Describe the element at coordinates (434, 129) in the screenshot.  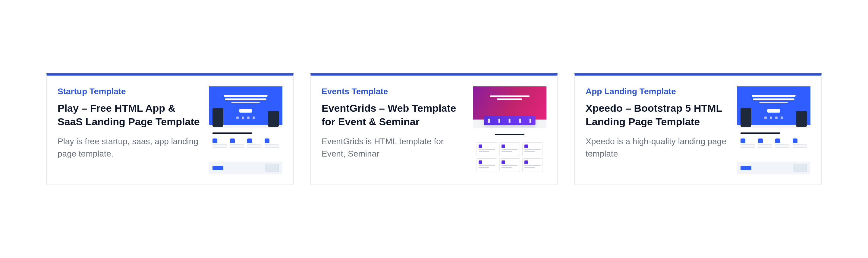
I see `template-card-eventgrids: Events Template EventGrids – Web Templat…` at that location.